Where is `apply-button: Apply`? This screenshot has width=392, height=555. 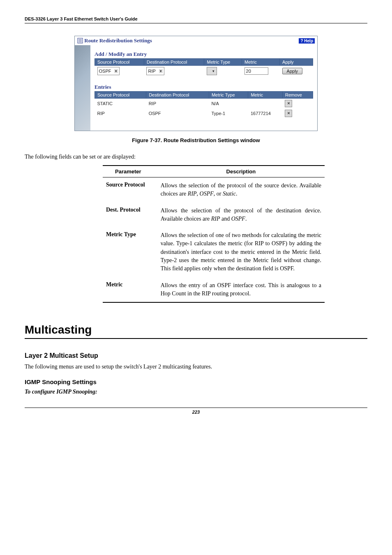 apply-button: Apply is located at coordinates (293, 71).